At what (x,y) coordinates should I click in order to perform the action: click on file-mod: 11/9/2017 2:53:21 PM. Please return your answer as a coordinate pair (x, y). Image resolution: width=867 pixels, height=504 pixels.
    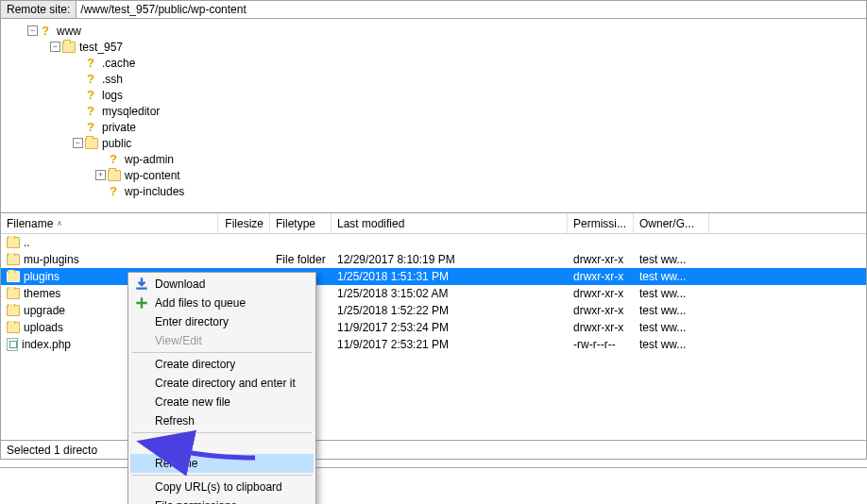
    Looking at the image, I should click on (450, 344).